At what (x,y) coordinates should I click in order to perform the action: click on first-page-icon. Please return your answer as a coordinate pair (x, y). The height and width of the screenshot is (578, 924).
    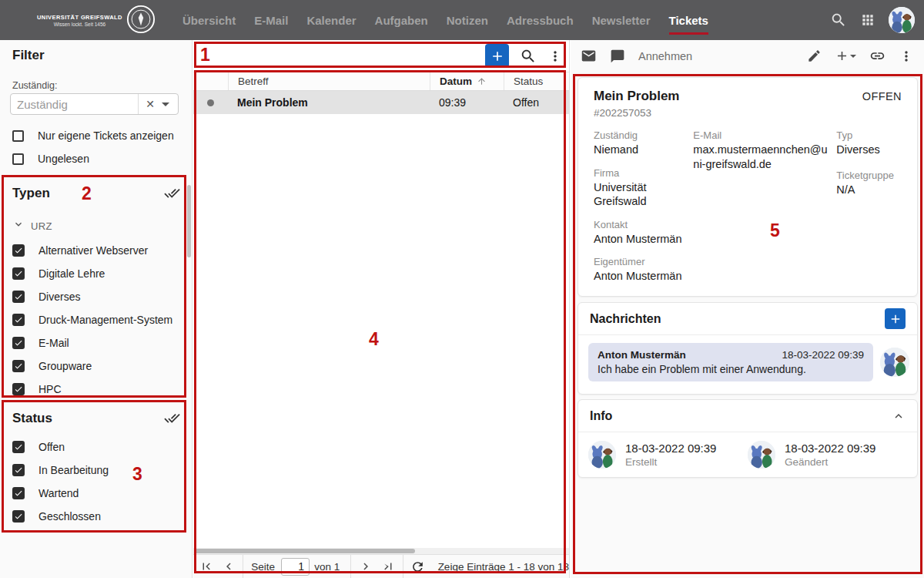
    Looking at the image, I should click on (206, 566).